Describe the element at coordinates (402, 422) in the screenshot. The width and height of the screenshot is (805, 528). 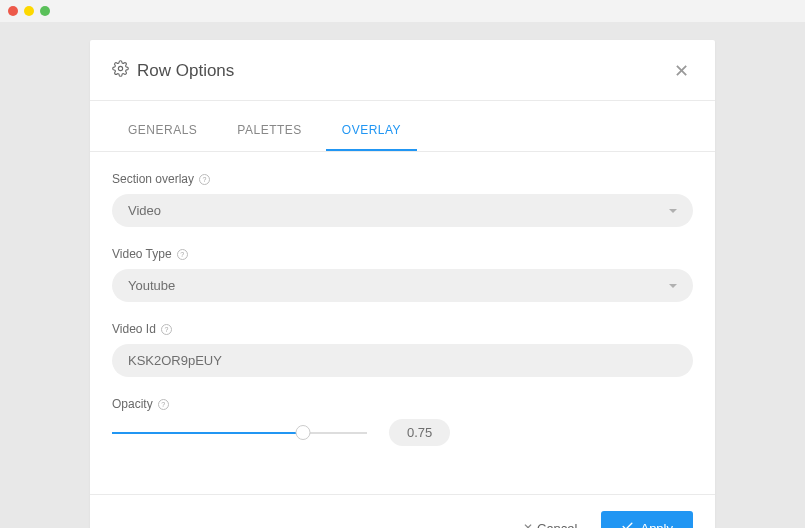
I see `field-opacity: Opacity ? 0.75` at that location.